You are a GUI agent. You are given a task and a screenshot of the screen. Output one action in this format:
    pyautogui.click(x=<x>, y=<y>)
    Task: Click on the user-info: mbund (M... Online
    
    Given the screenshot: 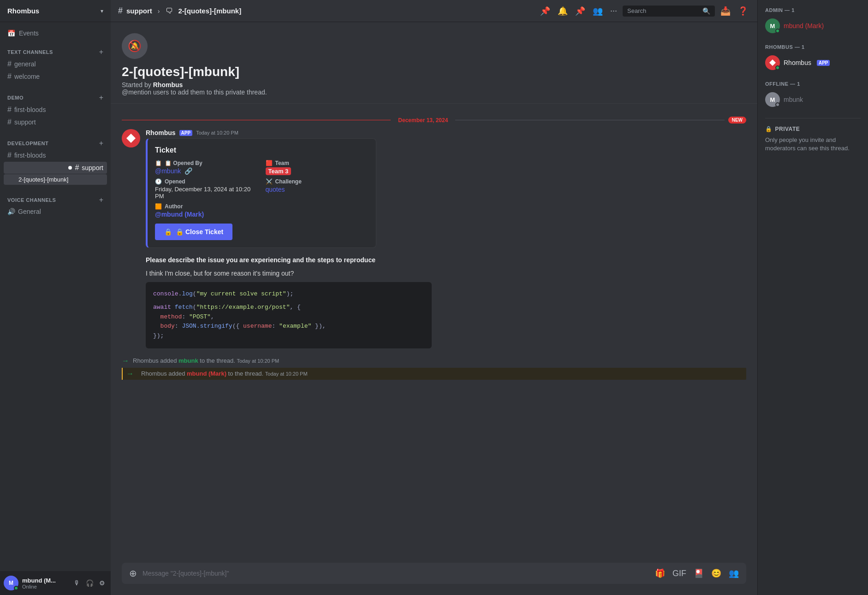 What is the action you would take?
    pyautogui.click(x=45, y=583)
    